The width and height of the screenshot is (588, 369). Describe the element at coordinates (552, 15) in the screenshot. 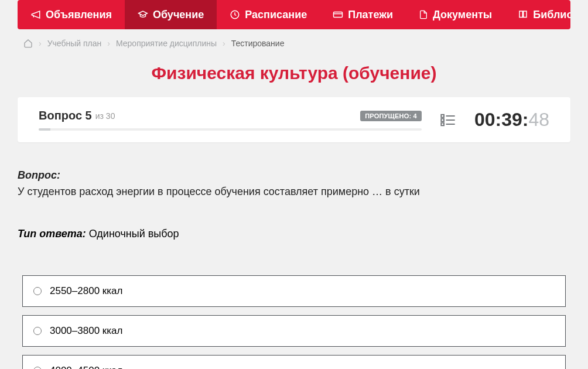

I see `nav-label: Библиотека` at that location.